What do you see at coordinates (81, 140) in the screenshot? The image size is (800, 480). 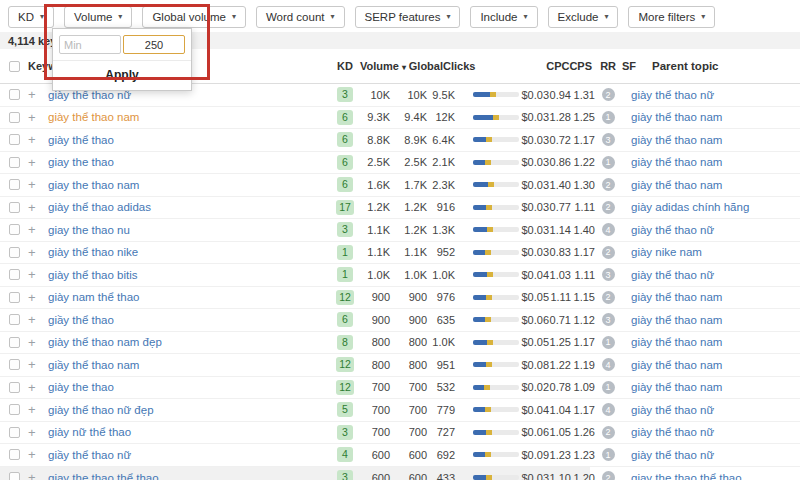 I see `keyword-link: giày thể thao` at bounding box center [81, 140].